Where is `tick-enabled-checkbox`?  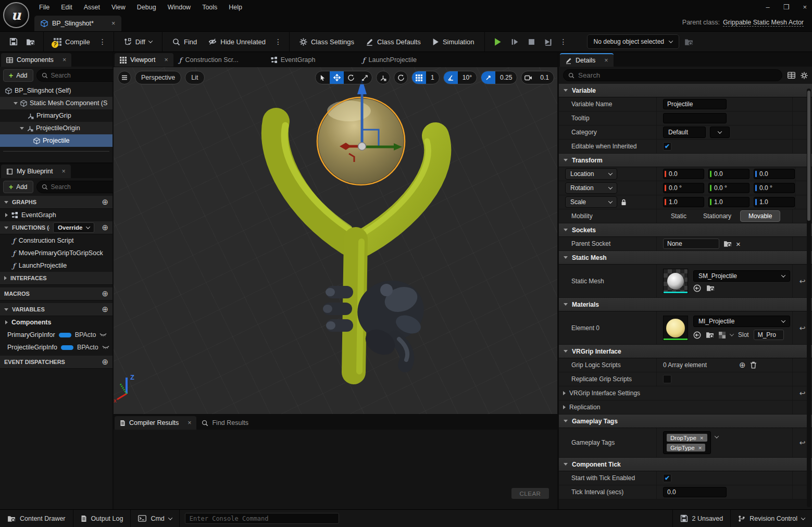
tick-enabled-checkbox is located at coordinates (667, 478).